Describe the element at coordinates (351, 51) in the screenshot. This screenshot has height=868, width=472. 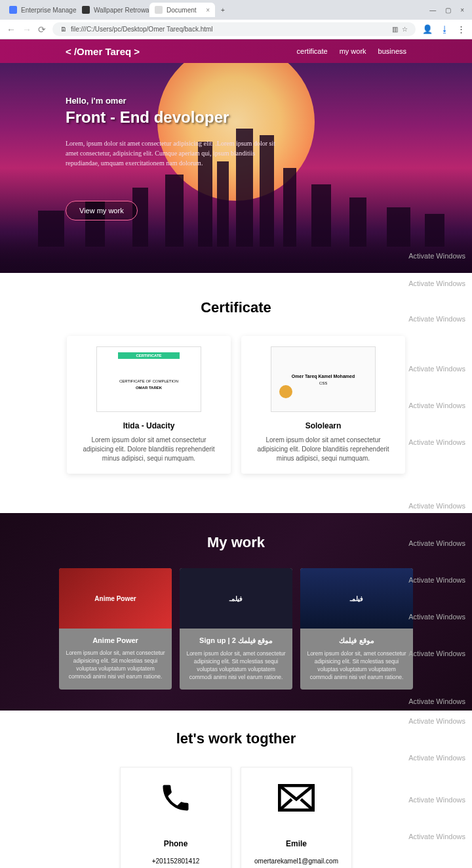
I see `main-nav: certificate my work business` at that location.